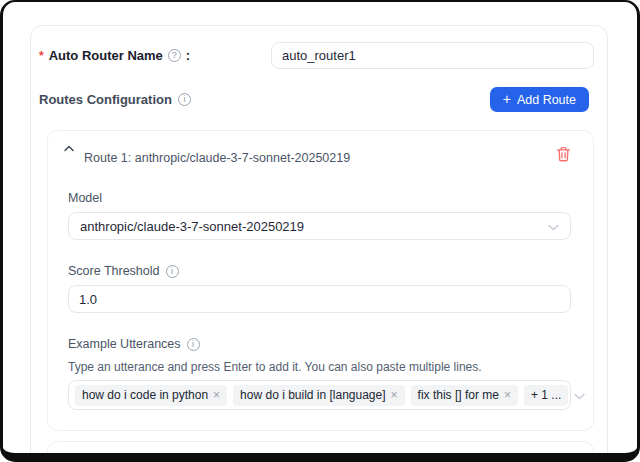 The image size is (640, 462). What do you see at coordinates (546, 396) in the screenshot?
I see `overflow-tag: + 1 ...` at bounding box center [546, 396].